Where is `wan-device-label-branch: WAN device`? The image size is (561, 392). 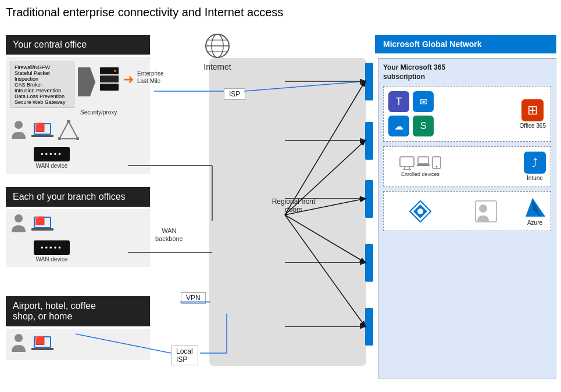
wan-device-label-branch: WAN device is located at coordinates (52, 259).